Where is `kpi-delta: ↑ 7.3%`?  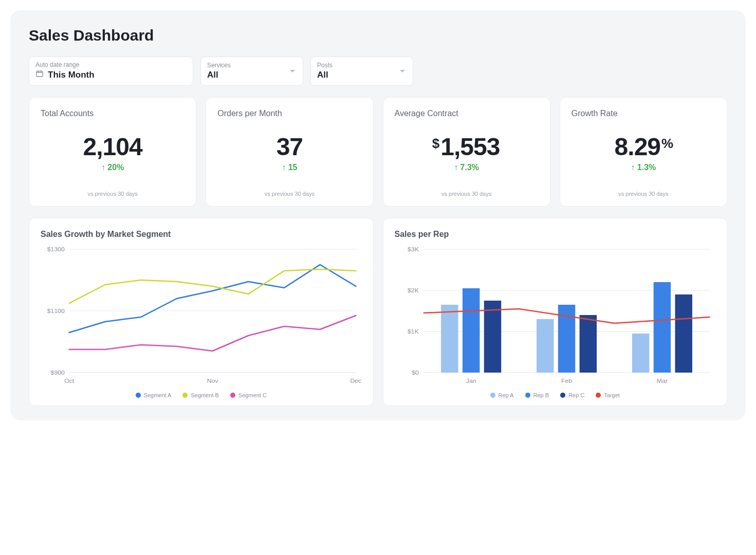 kpi-delta: ↑ 7.3% is located at coordinates (467, 168).